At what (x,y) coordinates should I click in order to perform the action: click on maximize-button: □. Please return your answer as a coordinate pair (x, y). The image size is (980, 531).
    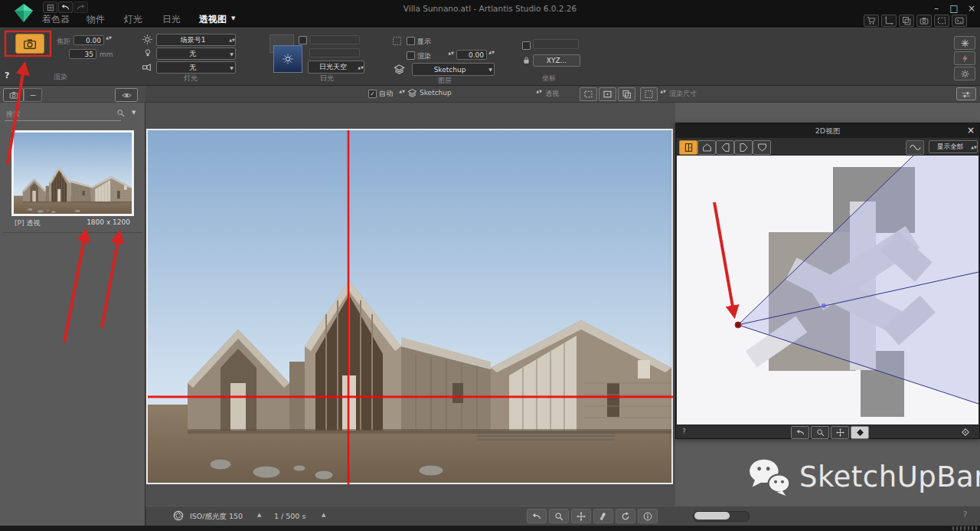
    Looking at the image, I should click on (954, 8).